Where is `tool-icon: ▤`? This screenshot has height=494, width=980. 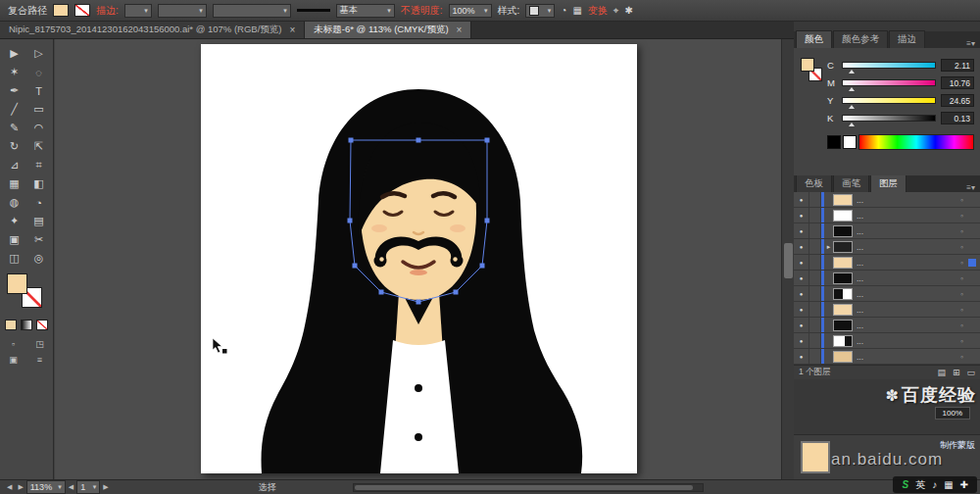
tool-icon: ▤ is located at coordinates (39, 222).